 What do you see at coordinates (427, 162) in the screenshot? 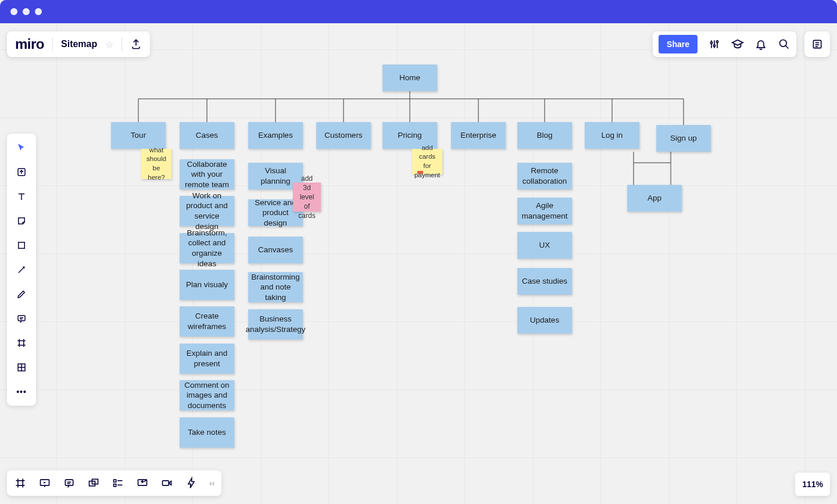
I see `sticky-note: add cards for payment` at bounding box center [427, 162].